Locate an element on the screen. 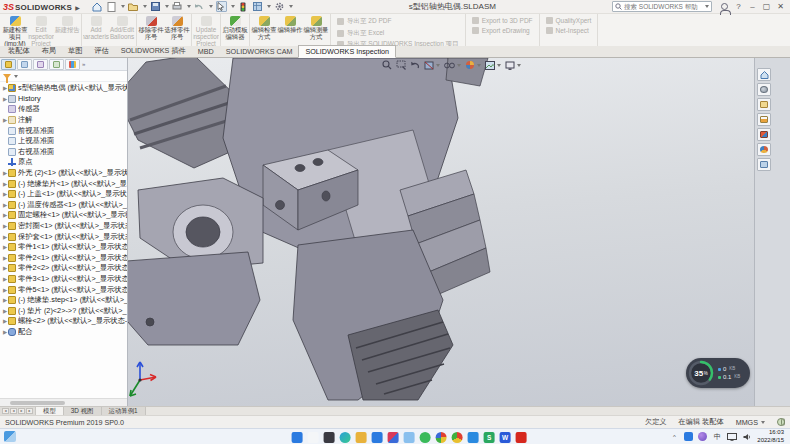 Image resolution: width=790 pixels, height=444 pixels. export-menu-item: 导出至 2D PDF is located at coordinates (398, 22).